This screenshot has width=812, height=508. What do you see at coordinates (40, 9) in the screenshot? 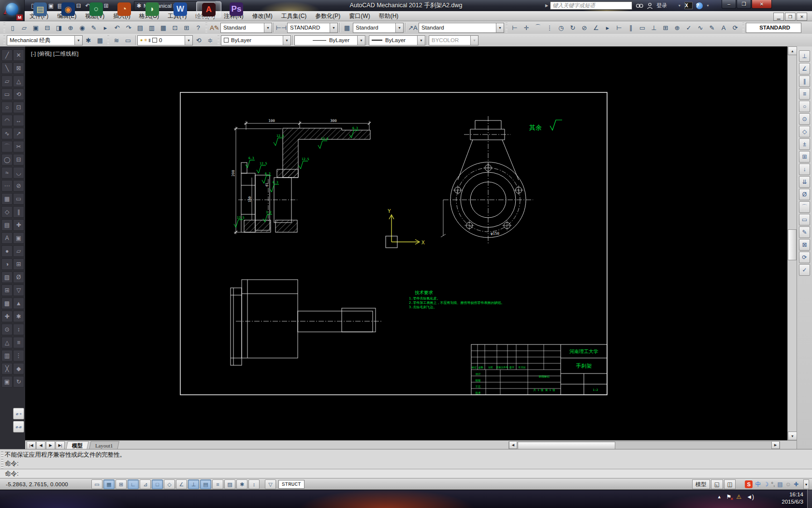
I see `taskbar-app-0: ▤` at bounding box center [40, 9].